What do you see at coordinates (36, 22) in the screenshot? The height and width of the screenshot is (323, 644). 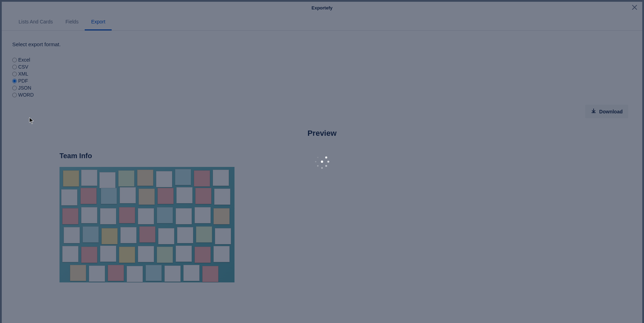 I see `tab-lists-and-cards: Lists And Cards` at bounding box center [36, 22].